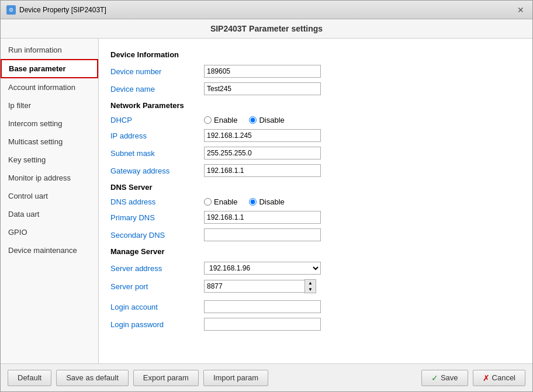 Image resolution: width=533 pixels, height=392 pixels. I want to click on dns-server-section-title: DNS Server, so click(316, 187).